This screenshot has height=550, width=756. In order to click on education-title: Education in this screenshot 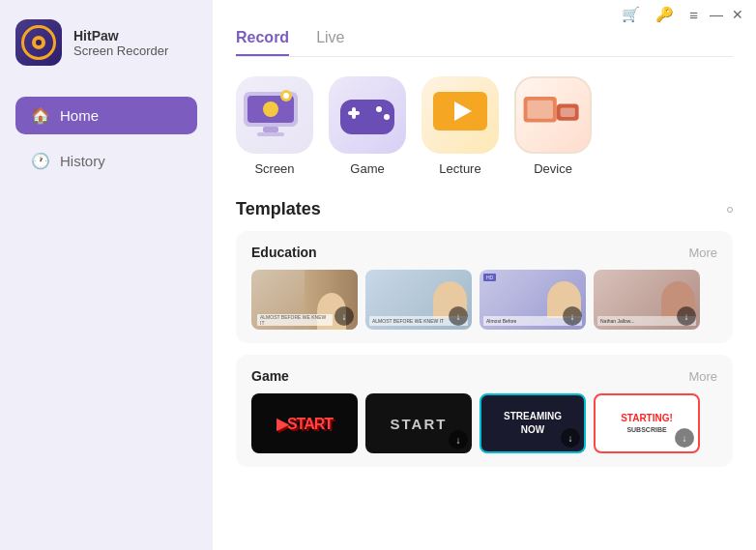, I will do `click(284, 252)`.